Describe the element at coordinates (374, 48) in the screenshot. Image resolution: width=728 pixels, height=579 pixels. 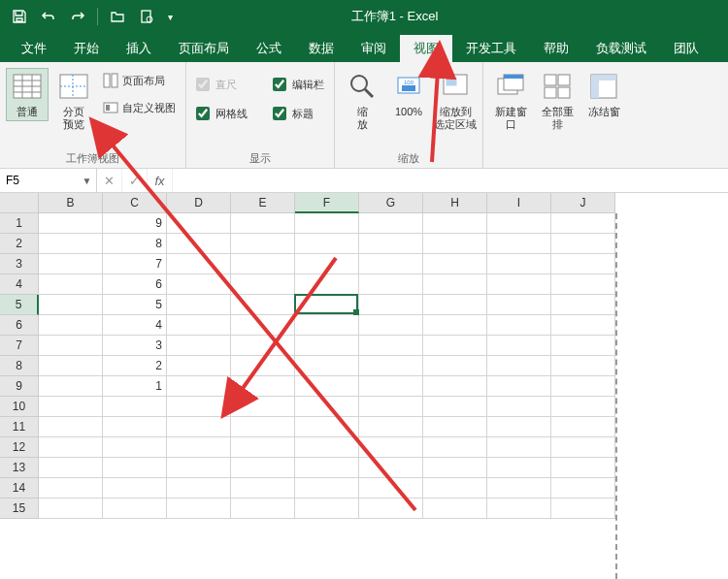
I see `tab-review: 审阅` at that location.